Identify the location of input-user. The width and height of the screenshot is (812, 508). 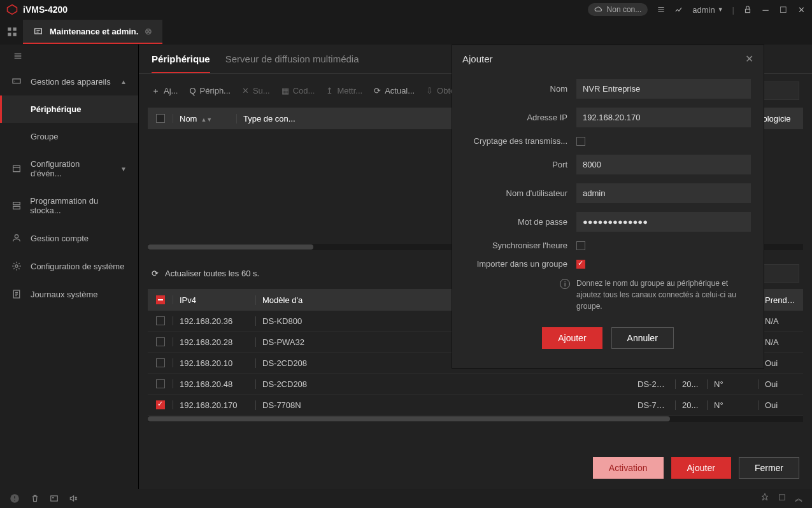
(664, 194).